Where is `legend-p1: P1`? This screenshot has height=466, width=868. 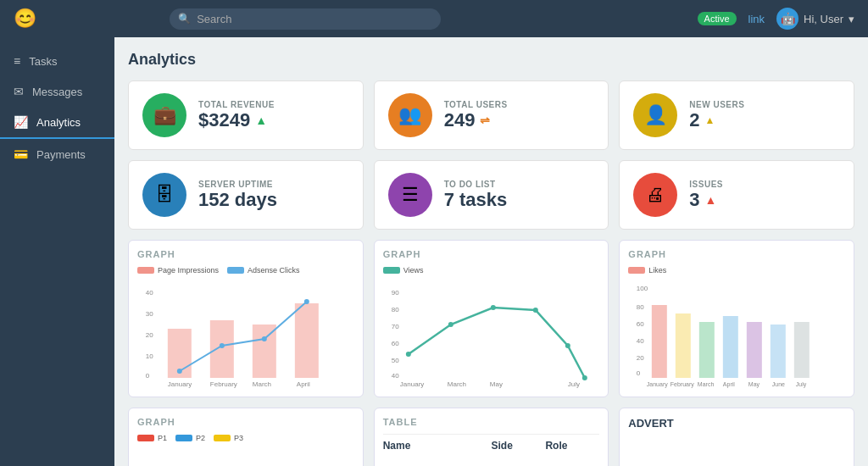 legend-p1: P1 is located at coordinates (153, 438).